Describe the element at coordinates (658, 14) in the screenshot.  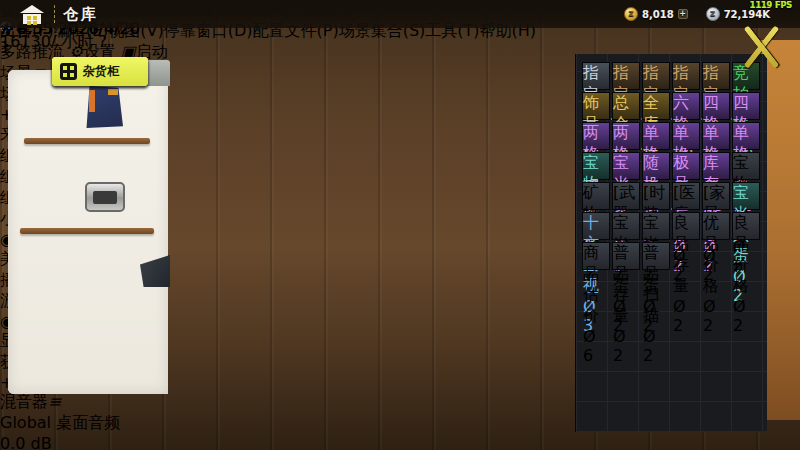
I see `gold-amount: 8,018` at that location.